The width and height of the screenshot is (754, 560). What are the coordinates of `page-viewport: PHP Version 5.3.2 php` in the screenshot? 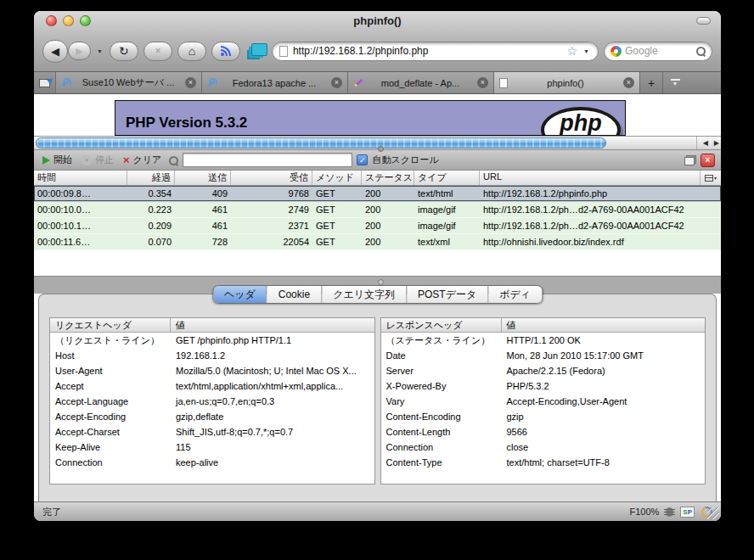 It's located at (377, 115).